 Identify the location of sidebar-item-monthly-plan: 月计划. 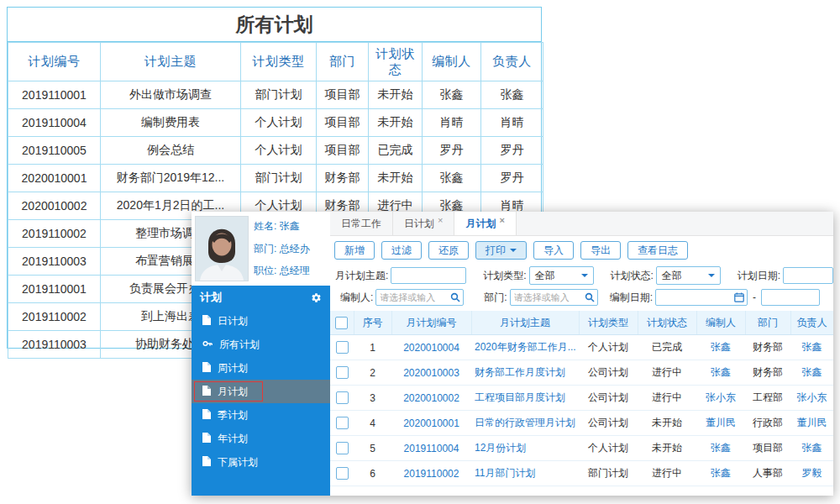
(260, 391).